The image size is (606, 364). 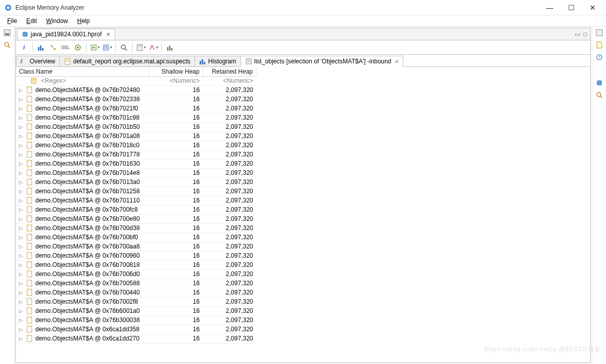 I want to click on maximize-view-icon: □, so click(x=586, y=34).